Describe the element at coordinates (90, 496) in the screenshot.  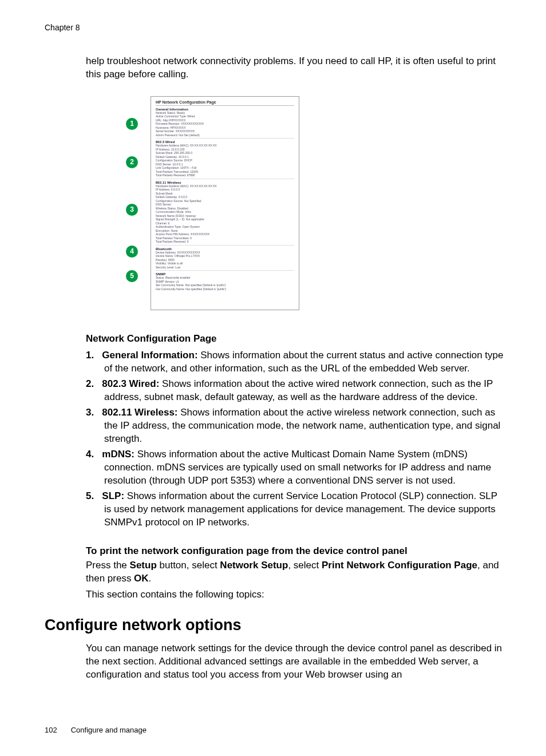
I see `def-number: 5.` at that location.